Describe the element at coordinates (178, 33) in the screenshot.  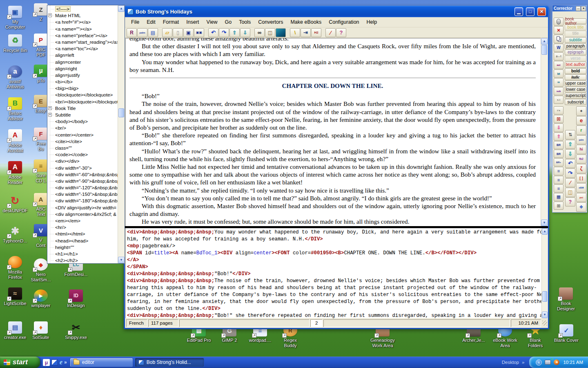
I see `new-document-button: ▯` at that location.